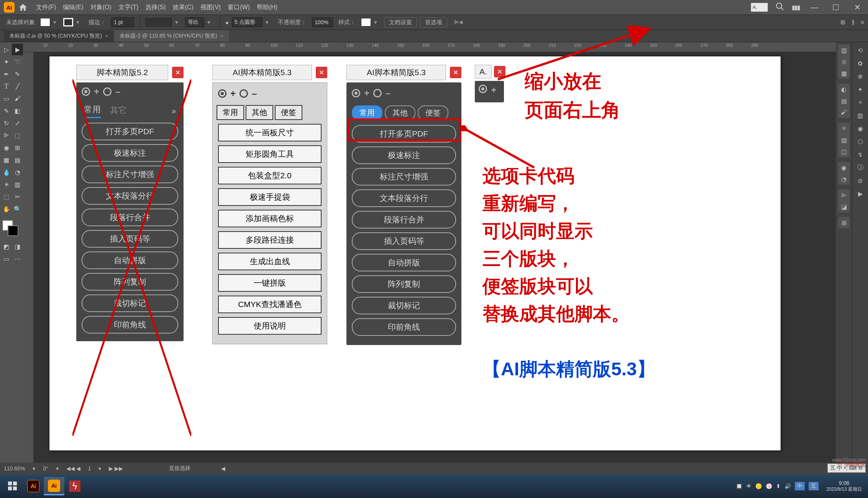 This screenshot has width=868, height=498. Describe the element at coordinates (178, 72) in the screenshot. I see `panel52-close: ✕` at that location.